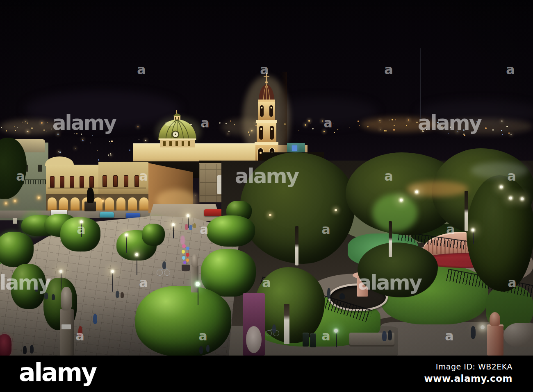 The image size is (533, 392). I want to click on radio-mast, so click(421, 84).